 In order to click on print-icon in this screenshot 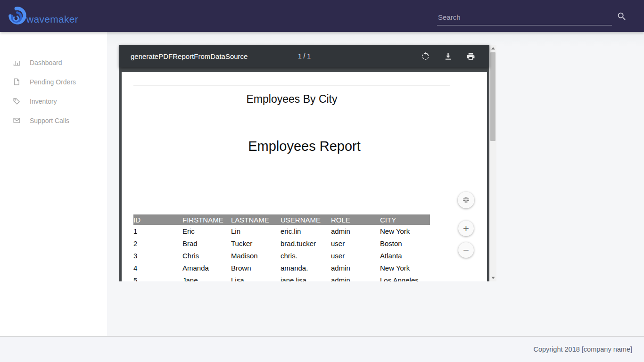, I will do `click(471, 57)`.